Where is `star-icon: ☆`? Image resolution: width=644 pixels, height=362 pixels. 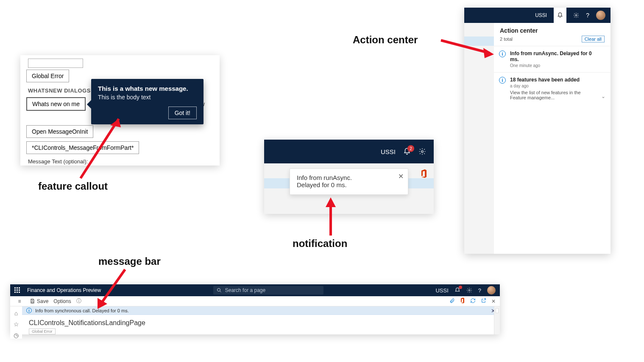
star-icon: ☆ is located at coordinates (16, 324).